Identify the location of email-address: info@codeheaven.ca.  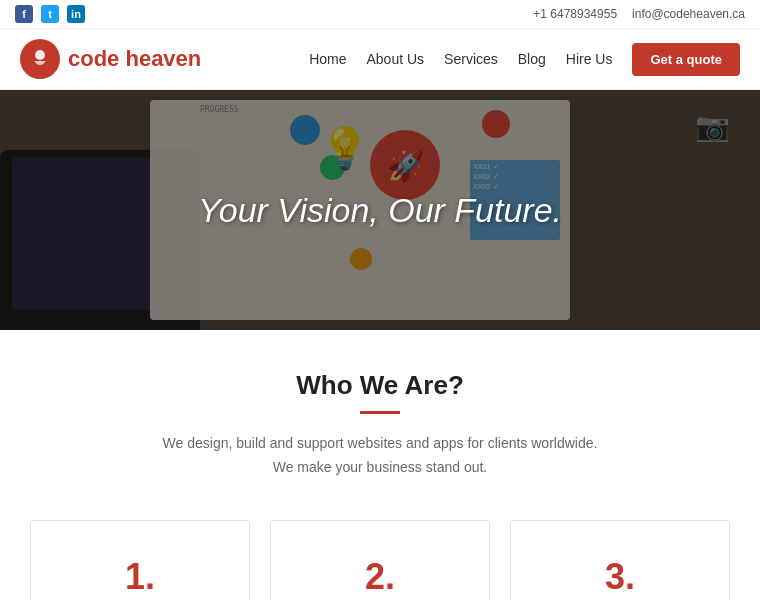
(688, 14).